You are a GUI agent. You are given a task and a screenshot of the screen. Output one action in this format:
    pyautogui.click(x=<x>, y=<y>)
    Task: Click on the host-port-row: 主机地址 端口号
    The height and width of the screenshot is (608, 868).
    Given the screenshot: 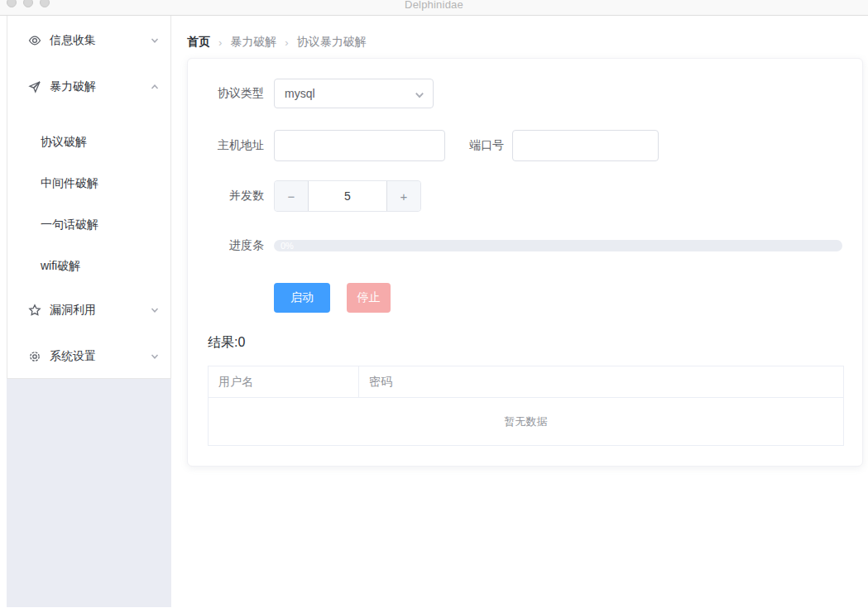 What is the action you would take?
    pyautogui.click(x=525, y=146)
    